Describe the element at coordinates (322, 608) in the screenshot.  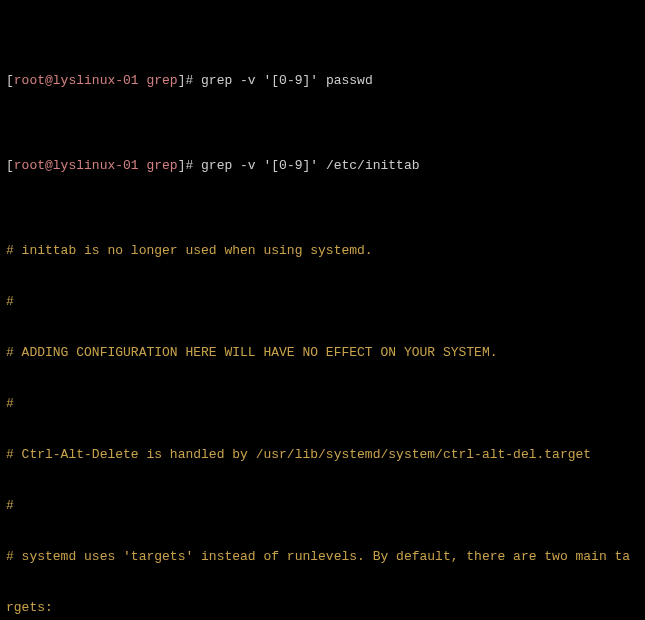
I see `file-line-wrap: rgets:` at that location.